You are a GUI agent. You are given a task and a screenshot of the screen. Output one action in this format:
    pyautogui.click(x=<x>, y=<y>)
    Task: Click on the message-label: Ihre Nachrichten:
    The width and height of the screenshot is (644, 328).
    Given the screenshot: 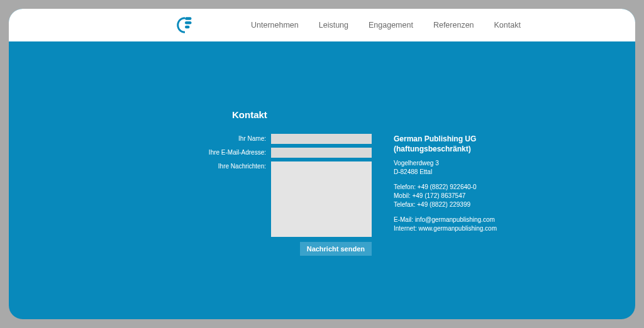 What is the action you would take?
    pyautogui.click(x=230, y=166)
    